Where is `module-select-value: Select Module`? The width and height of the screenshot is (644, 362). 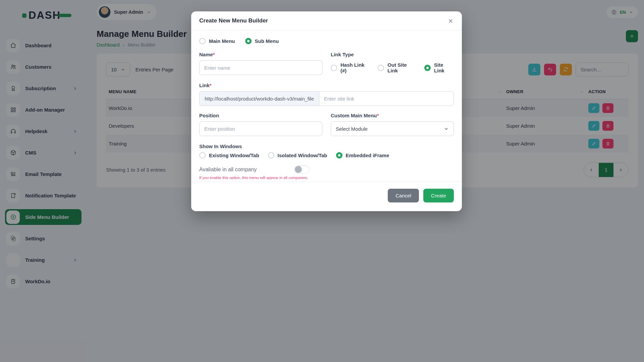
module-select-value: Select Module is located at coordinates (352, 129).